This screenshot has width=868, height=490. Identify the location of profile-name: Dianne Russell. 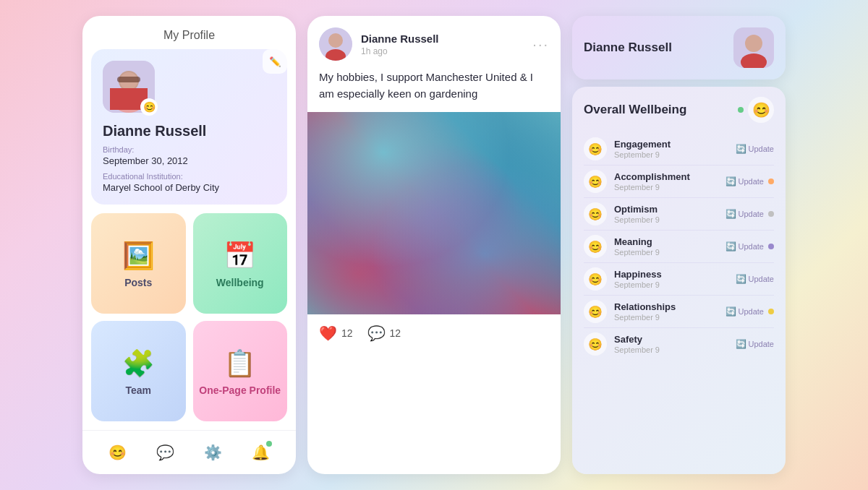
(190, 132).